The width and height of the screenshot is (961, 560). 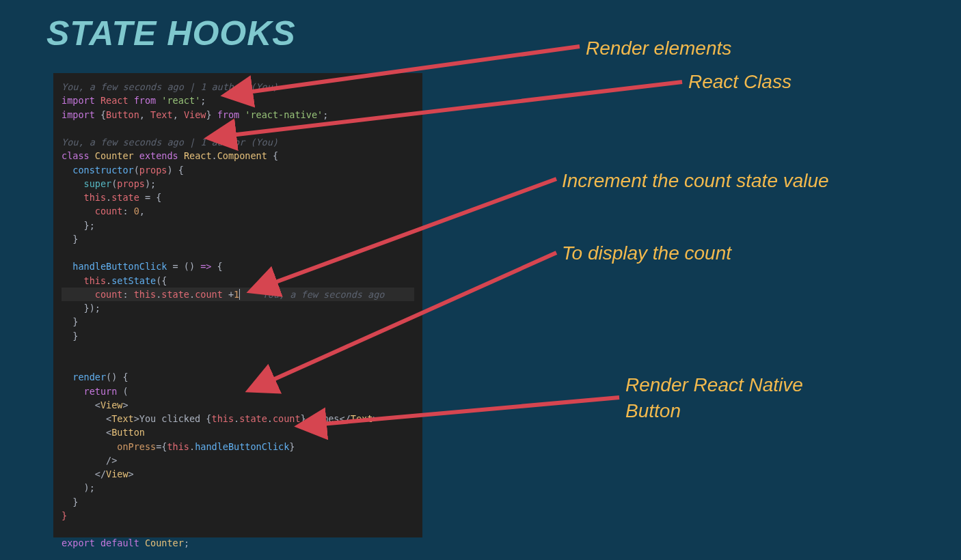 I want to click on annotation-increment: Increment the count state value, so click(x=696, y=181).